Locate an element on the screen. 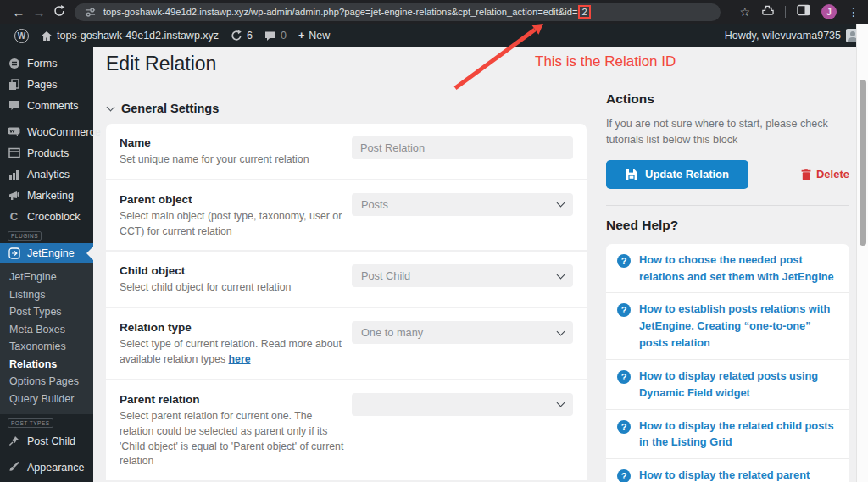  relation-type-value: One to many is located at coordinates (392, 332).